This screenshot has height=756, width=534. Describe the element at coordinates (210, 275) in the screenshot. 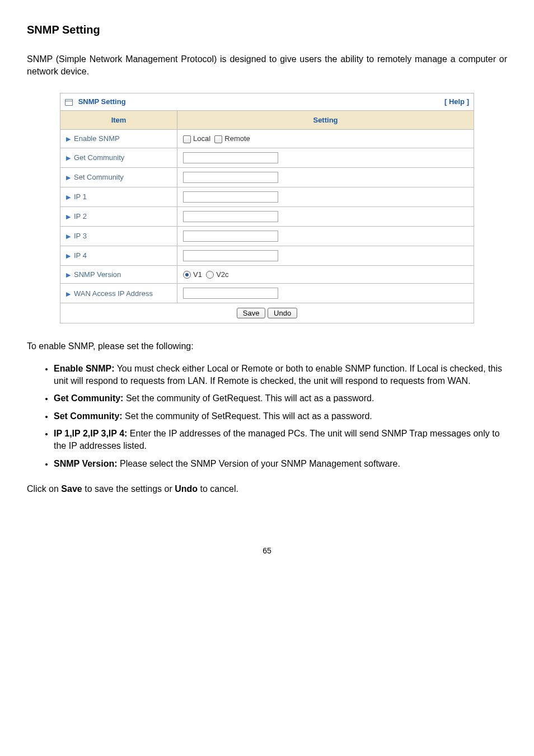

I see `radio-v2c` at that location.